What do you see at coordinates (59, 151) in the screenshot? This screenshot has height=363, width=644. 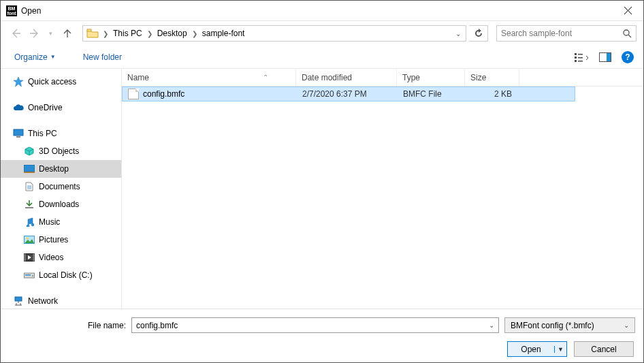 I see `sidebar-label: 3D Objects` at bounding box center [59, 151].